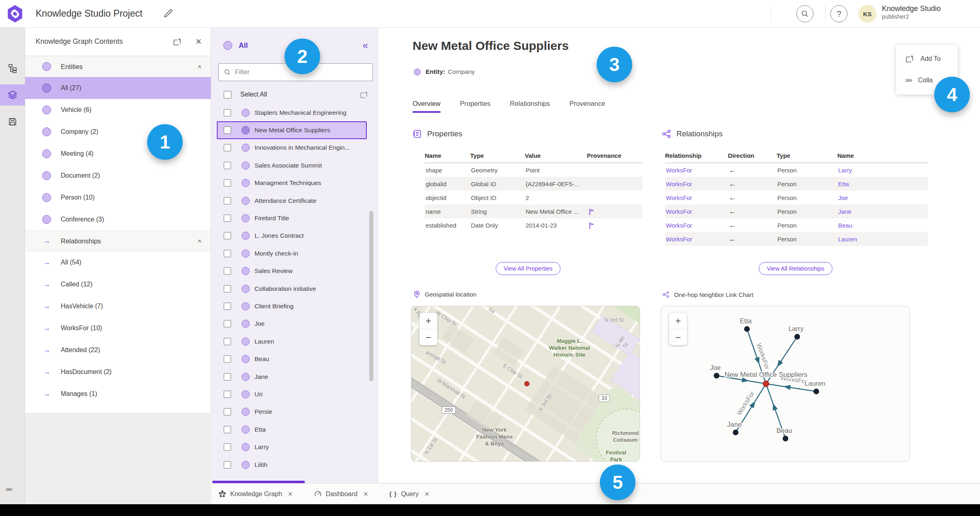  I want to click on relationship-name-link: Beau, so click(883, 226).